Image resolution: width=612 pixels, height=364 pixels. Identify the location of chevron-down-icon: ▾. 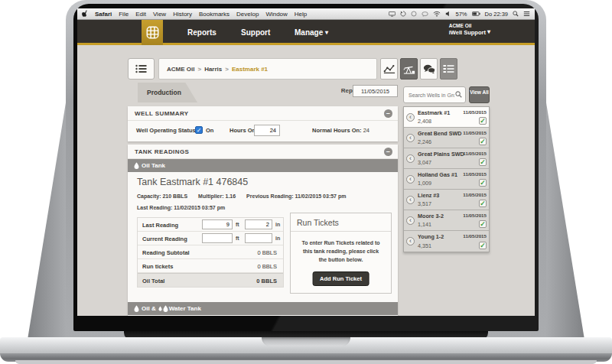
(327, 32).